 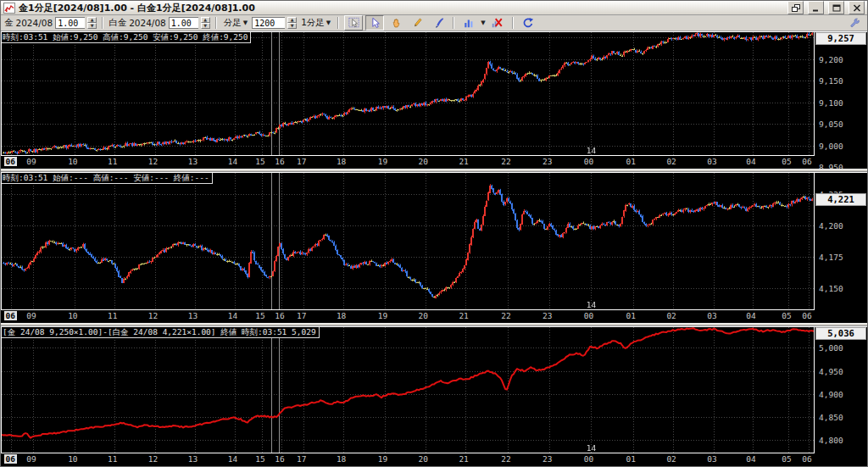 What do you see at coordinates (92, 23) in the screenshot?
I see `gold-multiplier-stepper: ▲▼` at bounding box center [92, 23].